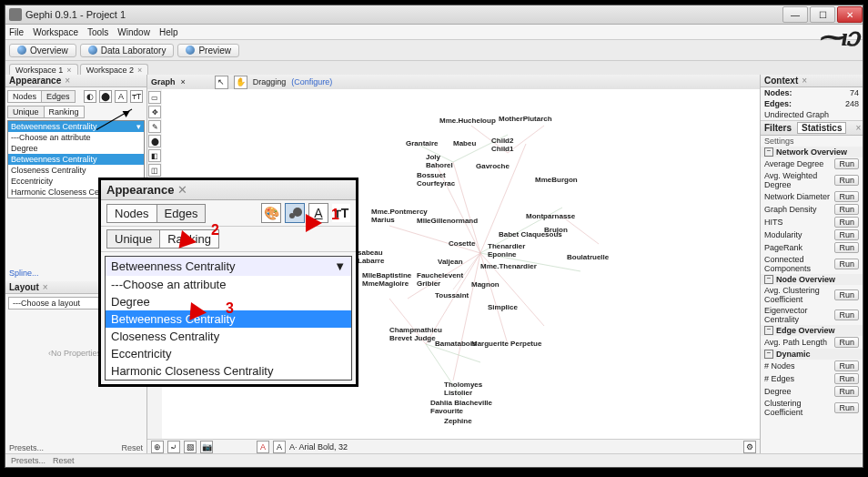 This screenshot has height=477, width=868. What do you see at coordinates (453, 82) in the screenshot?
I see `graph-panel-header: Graph× ↖ ✋ Dragging (Configure)` at bounding box center [453, 82].